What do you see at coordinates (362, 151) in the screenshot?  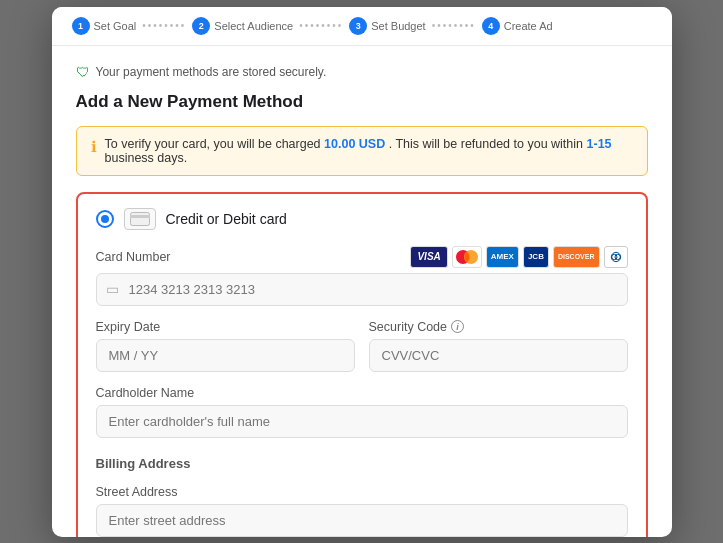 I see `info-banner: ℹ To verify your card, you will be charg…` at bounding box center [362, 151].